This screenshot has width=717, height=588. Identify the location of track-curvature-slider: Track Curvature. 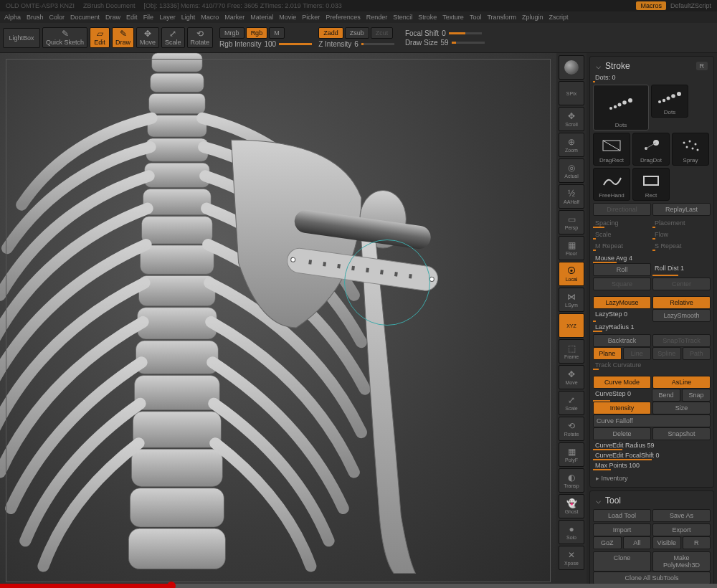
(652, 365).